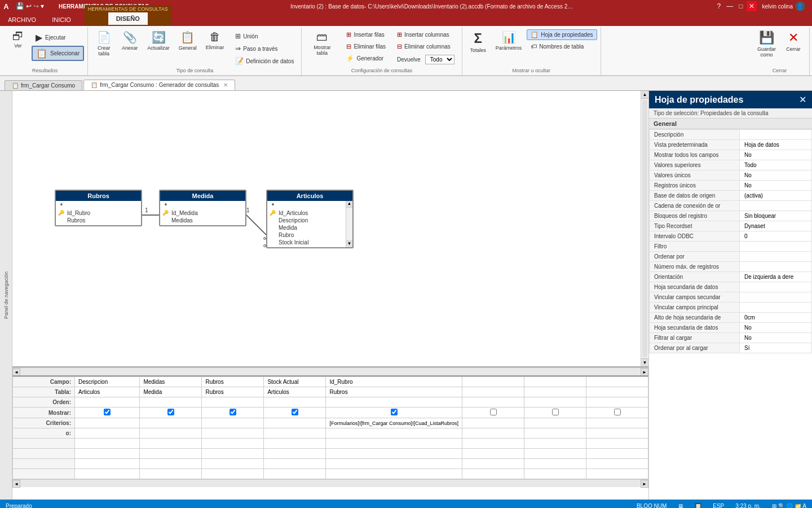 The width and height of the screenshot is (812, 508). Describe the element at coordinates (188, 41) in the screenshot. I see `btn-general: 📋 General` at that location.